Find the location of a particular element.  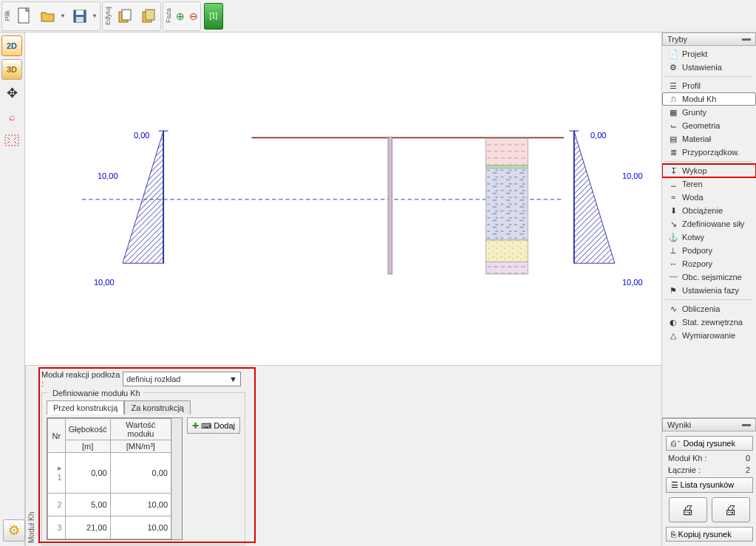

tab-before: Przed konstrukcją is located at coordinates (86, 408).